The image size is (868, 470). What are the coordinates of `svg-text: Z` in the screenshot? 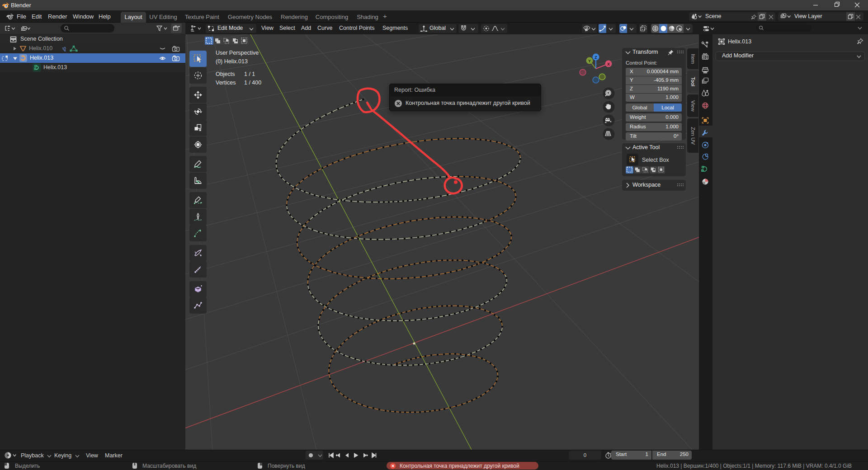 It's located at (596, 57).